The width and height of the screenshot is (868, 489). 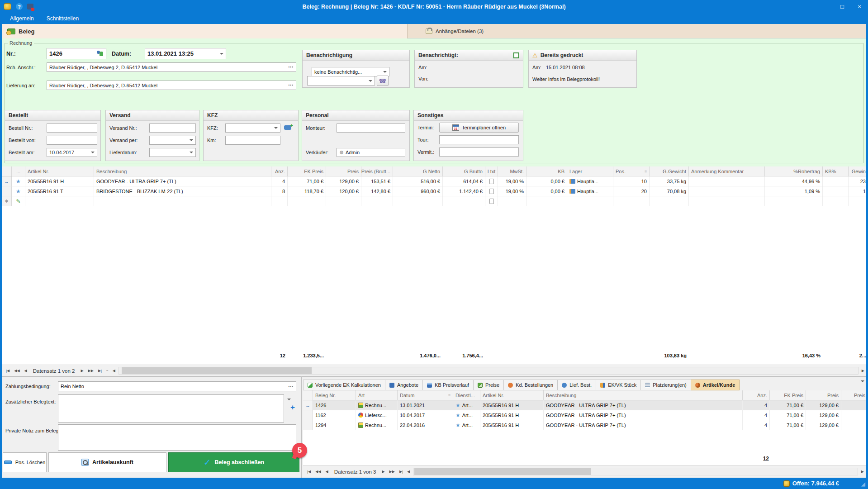 I want to click on filter-icon: ≡, so click(x=450, y=395).